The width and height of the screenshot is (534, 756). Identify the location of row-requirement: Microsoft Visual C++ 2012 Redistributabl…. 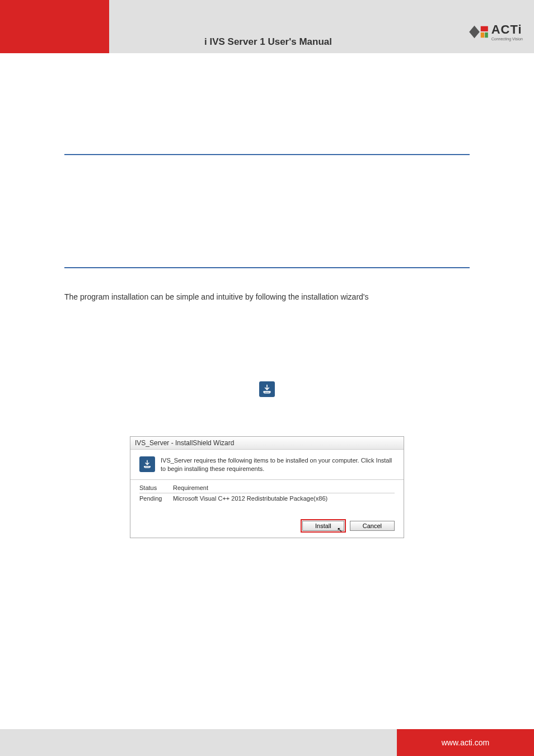
(284, 498).